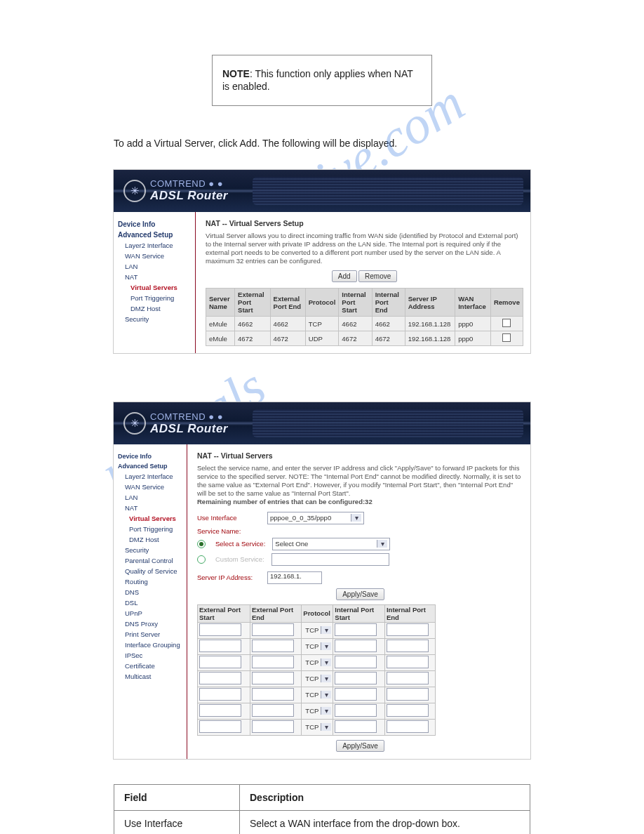 The image size is (644, 834). I want to click on remove-button: Remove, so click(377, 277).